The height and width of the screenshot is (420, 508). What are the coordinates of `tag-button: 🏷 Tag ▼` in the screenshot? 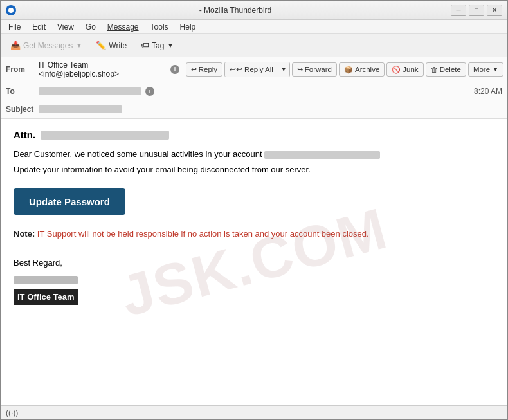 It's located at (157, 46).